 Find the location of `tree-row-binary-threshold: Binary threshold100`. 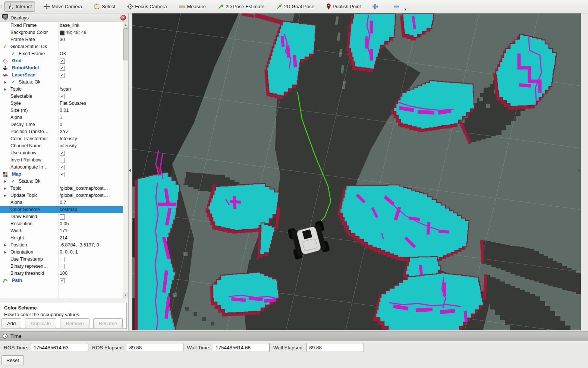

tree-row-binary-threshold: Binary threshold100 is located at coordinates (64, 274).